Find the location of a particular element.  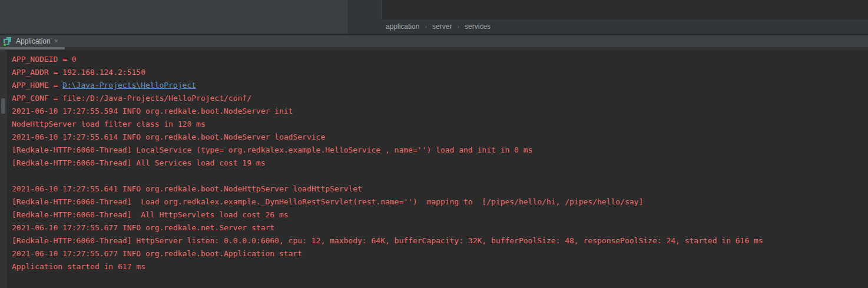

editor-area: application › server › services is located at coordinates (608, 16).